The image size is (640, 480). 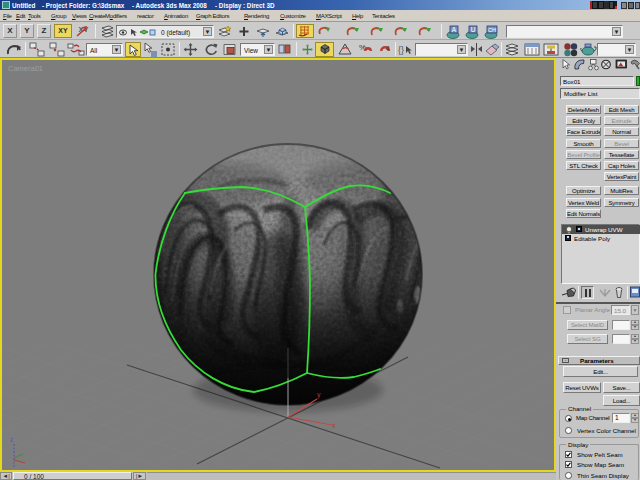 I want to click on svg-text: a, so click(x=388, y=48).